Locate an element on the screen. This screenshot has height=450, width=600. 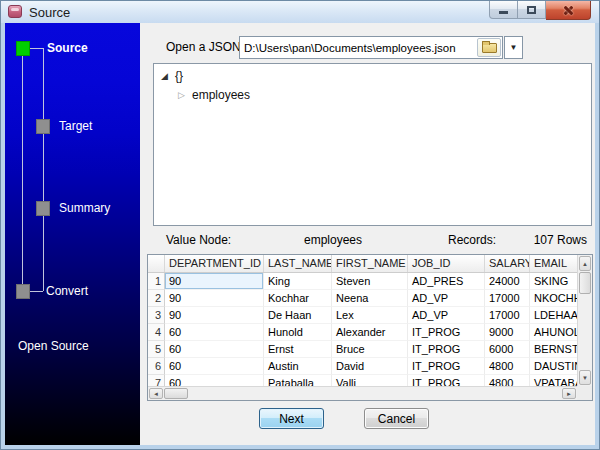
vertical-scrollbar: ▲ ▼ is located at coordinates (584, 320).